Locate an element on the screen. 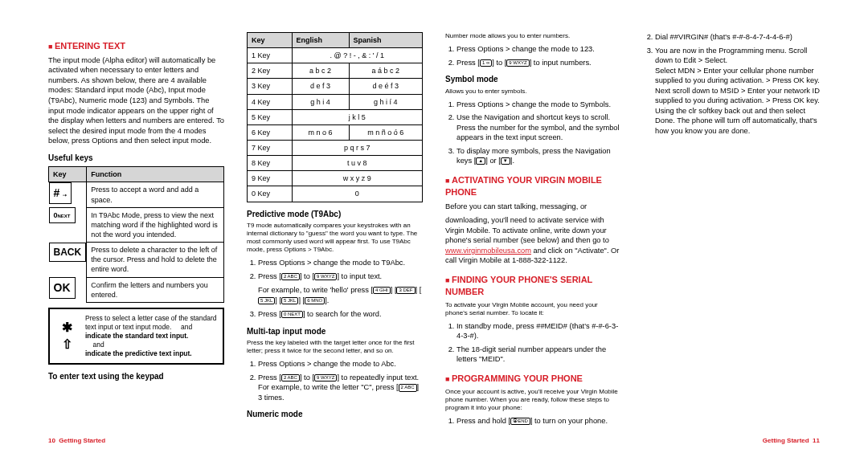 The height and width of the screenshot is (457, 868). para-multitap: Press the key labeled with the target le… is located at coordinates (334, 347).